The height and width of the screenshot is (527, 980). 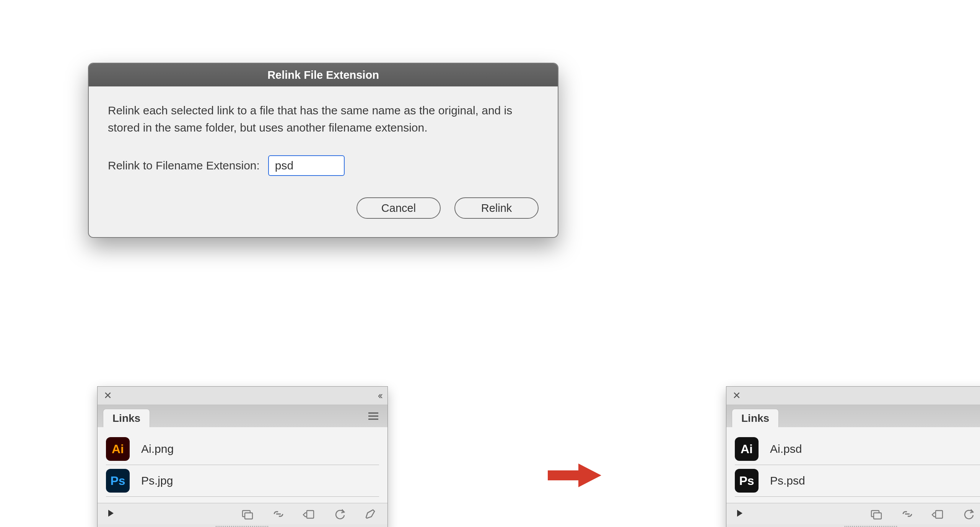 I want to click on relink-button: Relink, so click(x=497, y=208).